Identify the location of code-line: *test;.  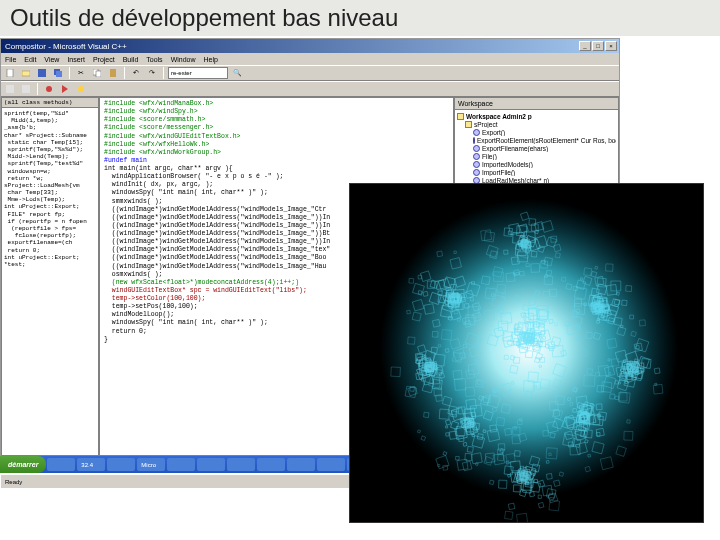
(50, 264).